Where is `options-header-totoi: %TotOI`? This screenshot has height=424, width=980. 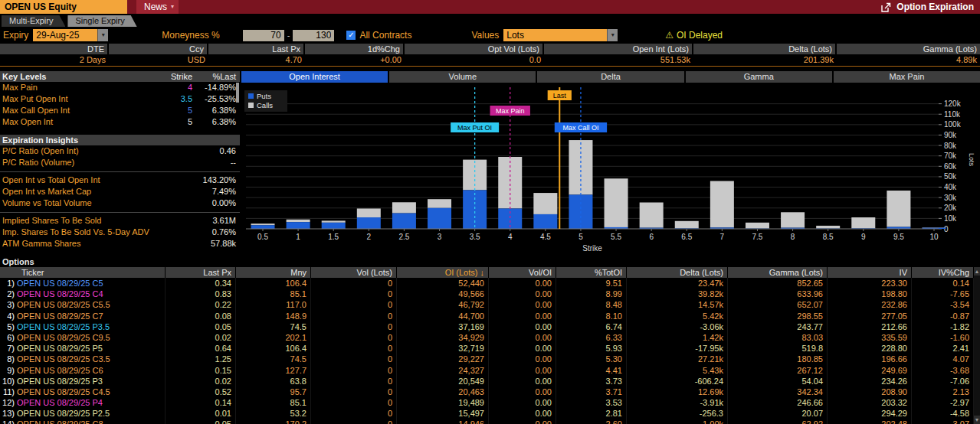 options-header-totoi: %TotOI is located at coordinates (592, 272).